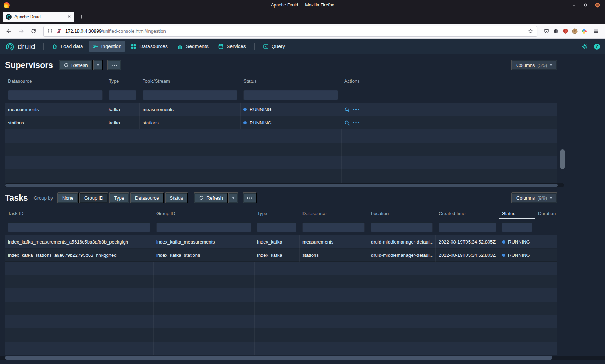 This screenshot has height=364, width=605. What do you see at coordinates (17, 198) in the screenshot?
I see `tasks-title: Tasks` at bounding box center [17, 198].